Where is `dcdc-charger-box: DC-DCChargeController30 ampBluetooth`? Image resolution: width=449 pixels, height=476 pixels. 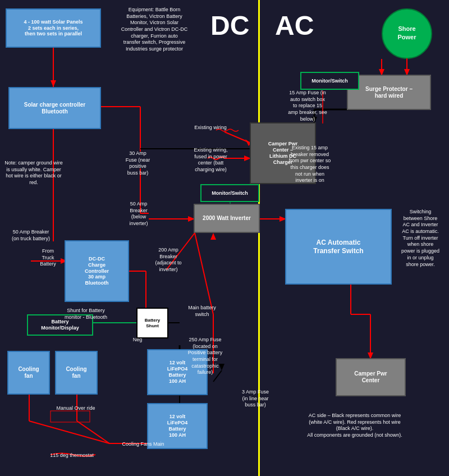
dcdc-charger-box: DC-DCChargeController30 ampBluetooth is located at coordinates (97, 271).